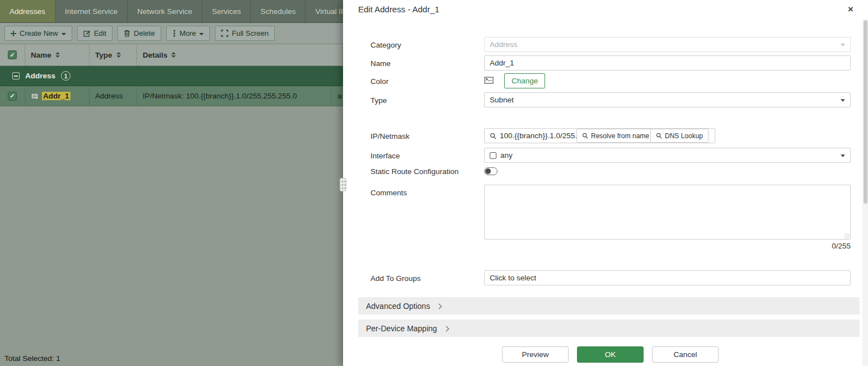 Image resolution: width=868 pixels, height=366 pixels. I want to click on more-label: More, so click(188, 34).